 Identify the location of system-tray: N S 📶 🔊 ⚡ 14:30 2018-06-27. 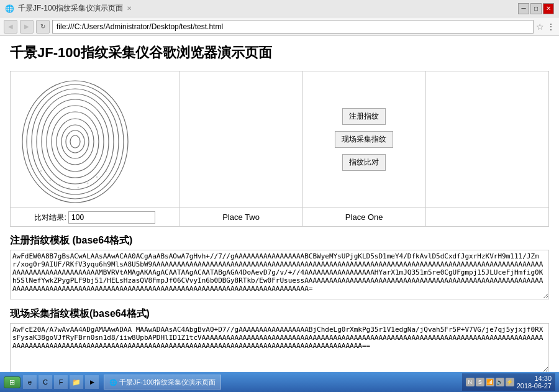
(509, 382).